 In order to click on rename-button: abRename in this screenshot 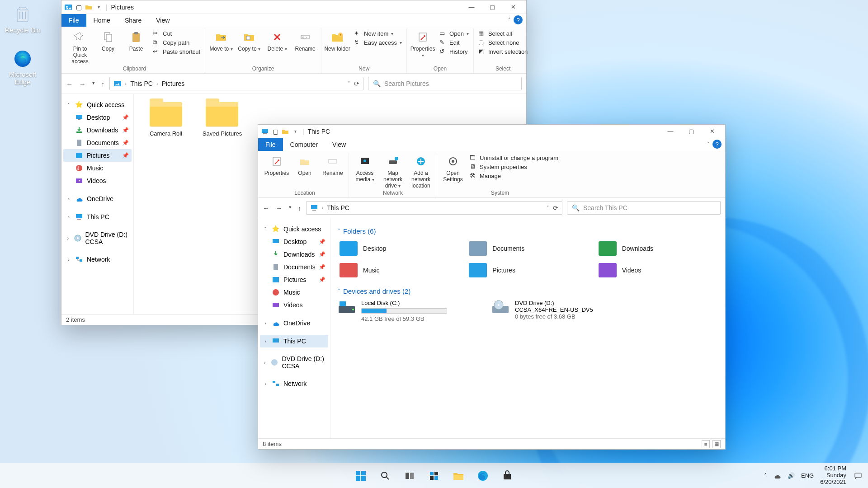, I will do `click(305, 40)`.